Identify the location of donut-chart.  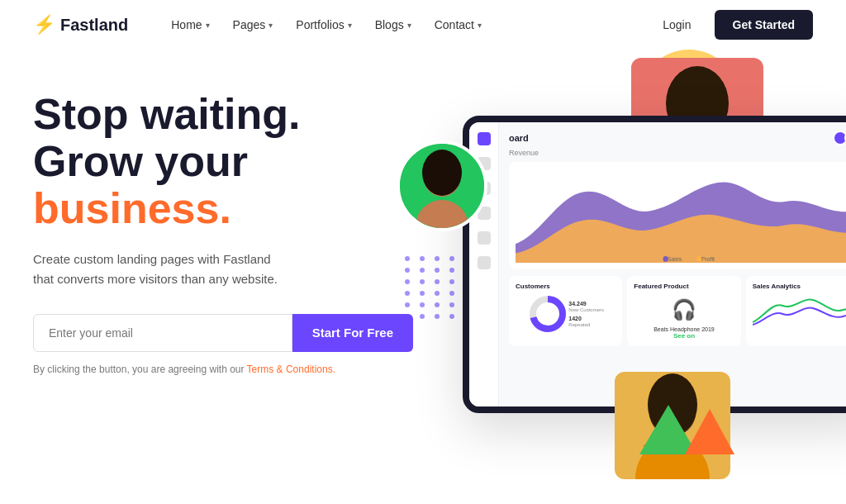
(548, 314).